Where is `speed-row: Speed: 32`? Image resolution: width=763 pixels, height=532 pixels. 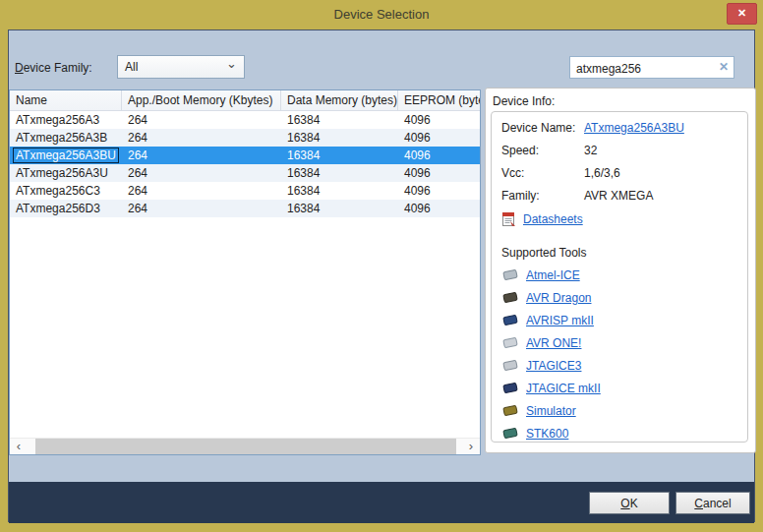 speed-row: Speed: 32 is located at coordinates (624, 150).